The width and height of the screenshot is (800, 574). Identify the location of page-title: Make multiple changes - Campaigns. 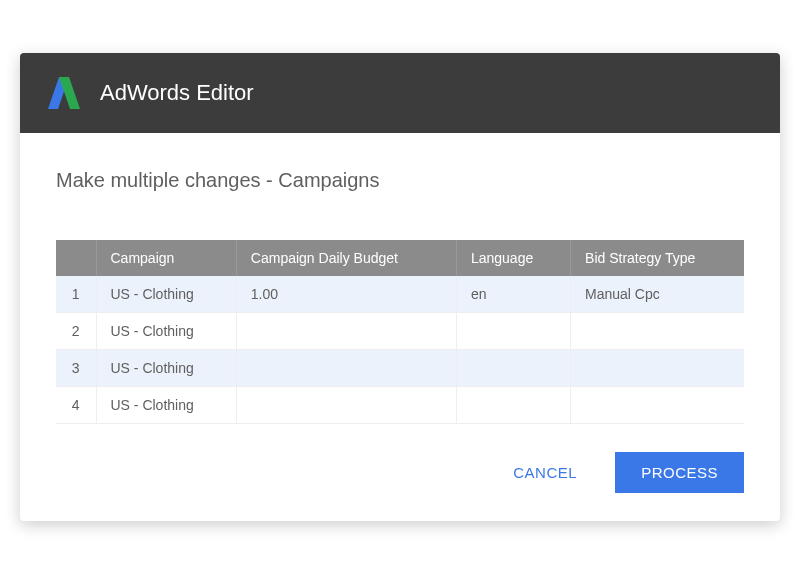
(400, 180).